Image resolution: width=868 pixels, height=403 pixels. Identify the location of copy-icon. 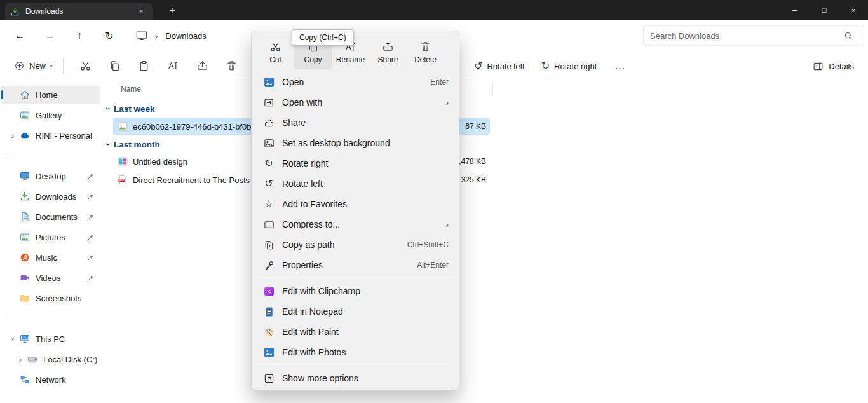
(114, 66).